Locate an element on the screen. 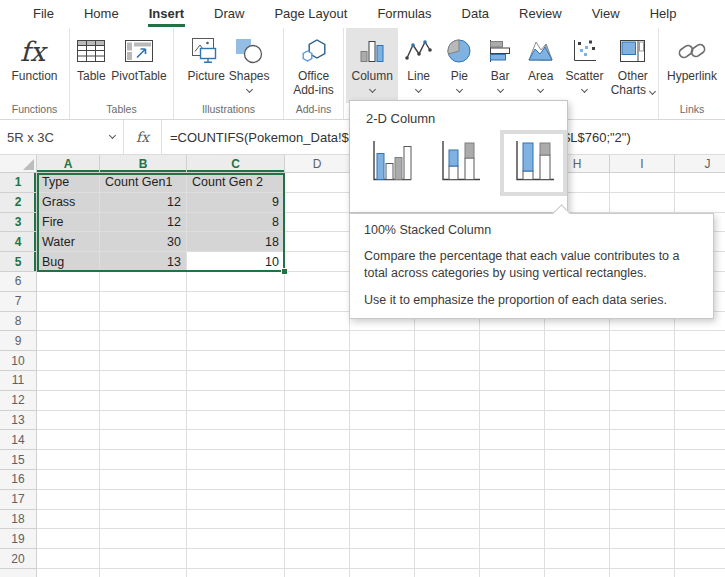  cell-B2: 12 is located at coordinates (144, 203).